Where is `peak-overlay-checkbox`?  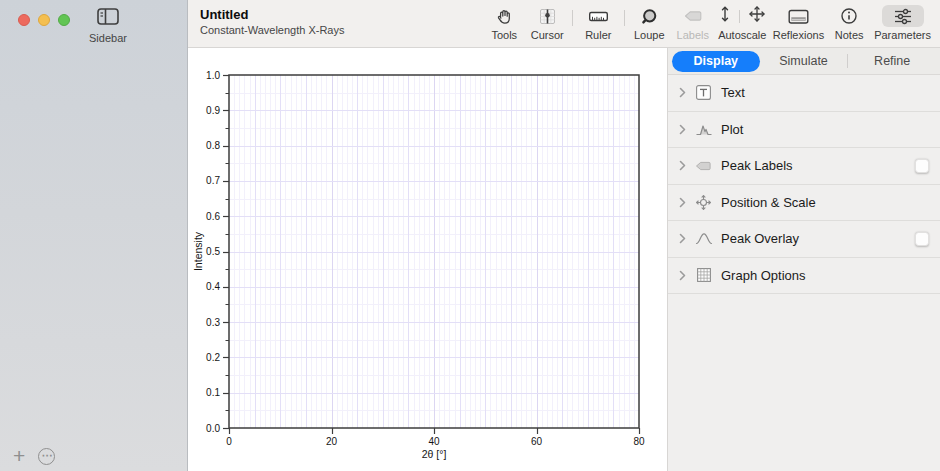 peak-overlay-checkbox is located at coordinates (922, 239).